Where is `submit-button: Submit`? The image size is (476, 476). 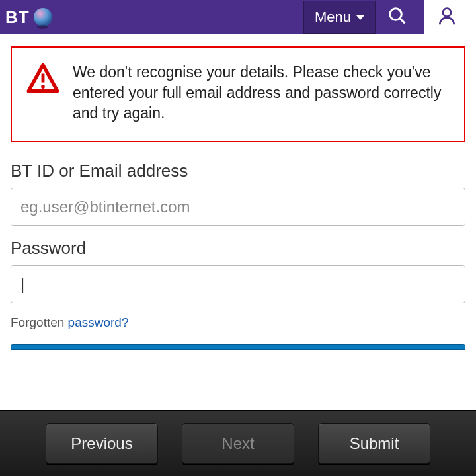
submit-button: Submit is located at coordinates (374, 444).